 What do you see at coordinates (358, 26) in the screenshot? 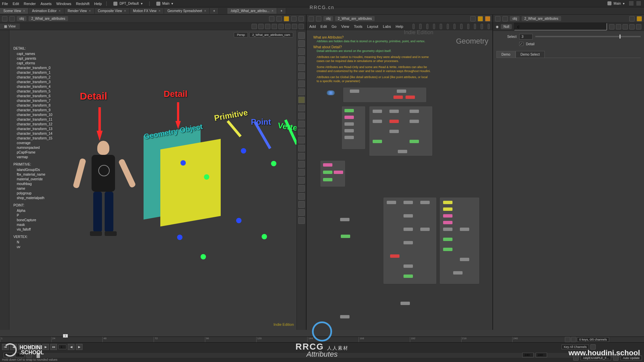
I see `net-menu-tools: Tools` at bounding box center [358, 26].